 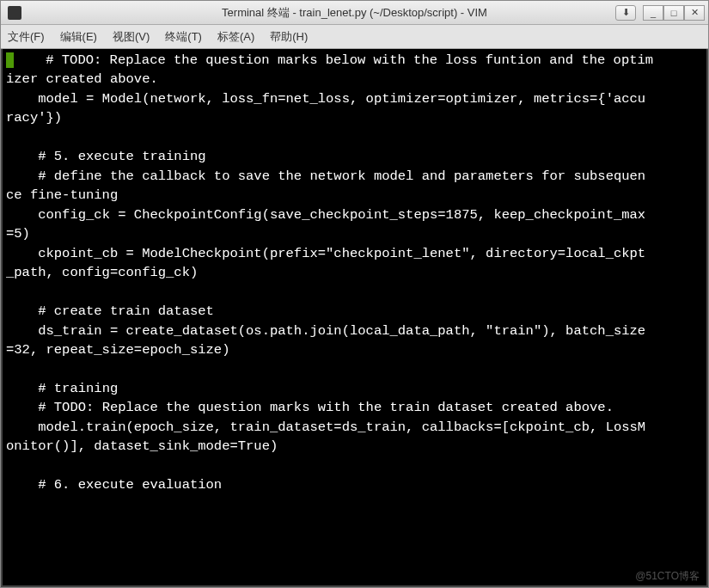 What do you see at coordinates (34, 118) in the screenshot?
I see `code-line: racy'})` at bounding box center [34, 118].